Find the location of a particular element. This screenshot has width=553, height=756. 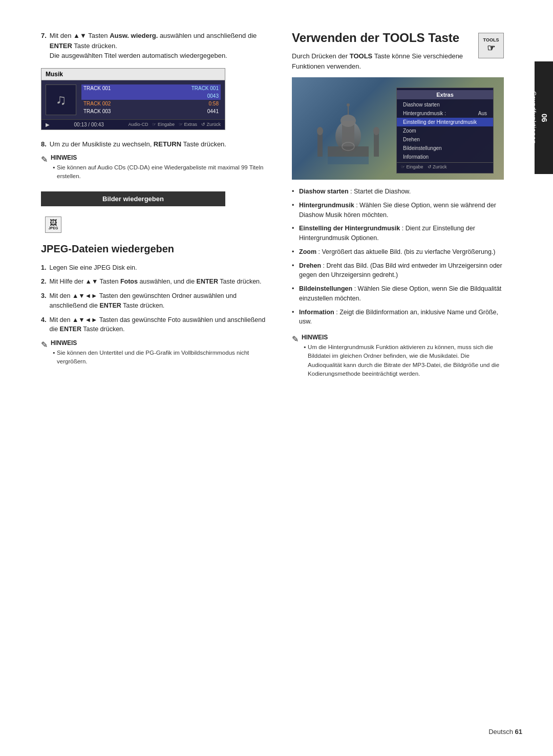

jpeg-step-2: 2. Mit Hilfe der ▲▼ Tasten Fotos auswähl… is located at coordinates (156, 282).